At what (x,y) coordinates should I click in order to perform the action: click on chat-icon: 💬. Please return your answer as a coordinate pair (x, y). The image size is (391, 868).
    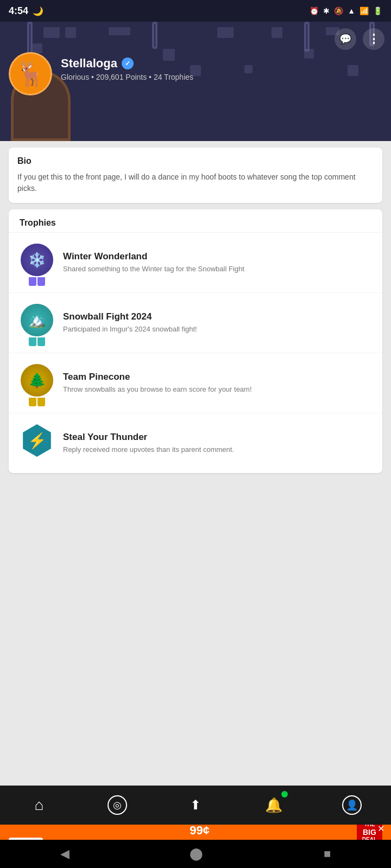
    Looking at the image, I should click on (345, 39).